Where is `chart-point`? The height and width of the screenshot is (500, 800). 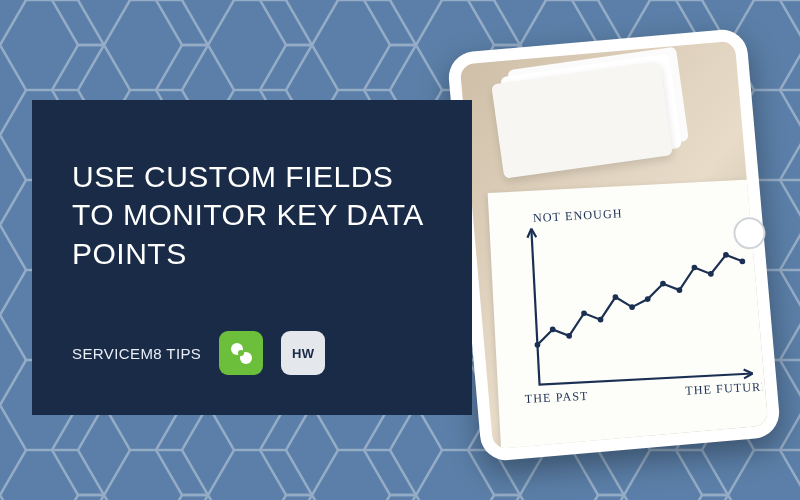 chart-point is located at coordinates (742, 261).